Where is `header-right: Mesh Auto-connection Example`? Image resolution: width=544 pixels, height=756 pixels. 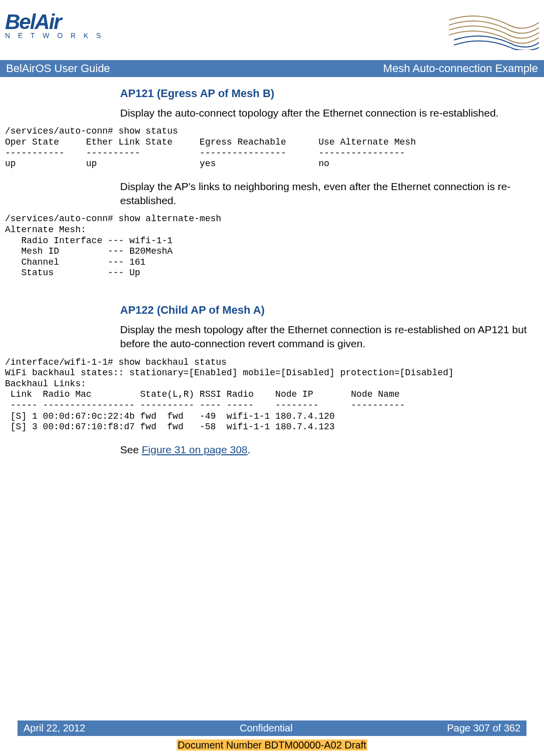
header-right: Mesh Auto-connection Example is located at coordinates (460, 69).